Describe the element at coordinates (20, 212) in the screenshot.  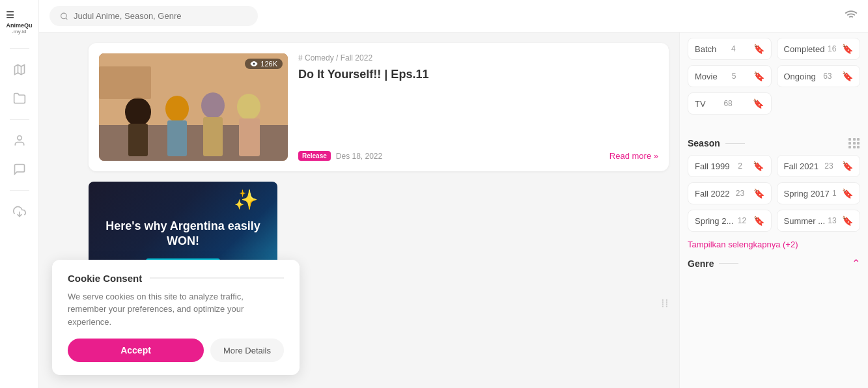
I see `download-icon` at that location.